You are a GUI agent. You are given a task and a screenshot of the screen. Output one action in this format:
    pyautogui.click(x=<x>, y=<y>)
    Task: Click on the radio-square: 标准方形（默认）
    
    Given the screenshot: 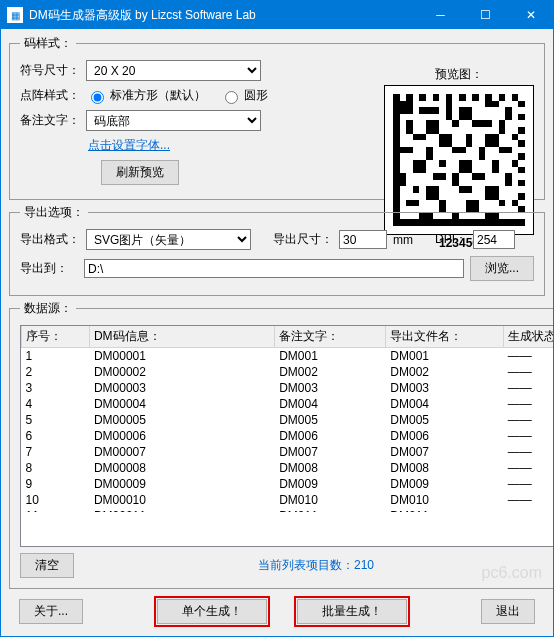 What is the action you would take?
    pyautogui.click(x=146, y=96)
    